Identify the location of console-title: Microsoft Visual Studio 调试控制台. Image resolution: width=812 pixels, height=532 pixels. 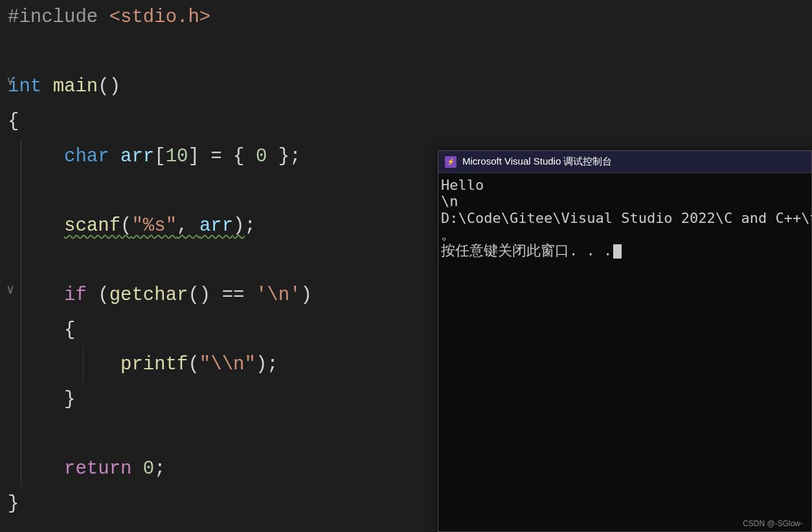
(537, 162).